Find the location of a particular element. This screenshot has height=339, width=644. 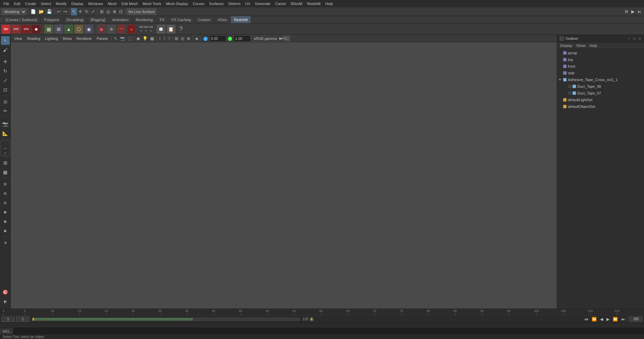

undo-btn: ↩ is located at coordinates (59, 12).